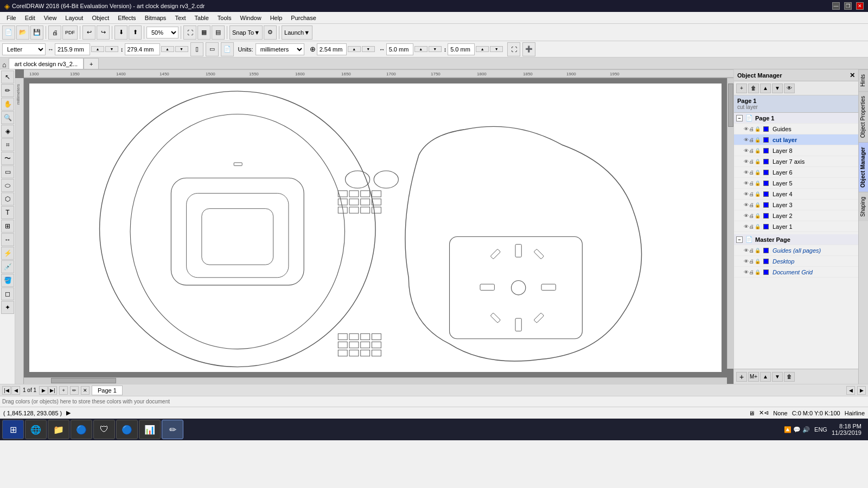 The width and height of the screenshot is (868, 488). What do you see at coordinates (104, 429) in the screenshot?
I see `taskbar-unknown1: 🛡` at bounding box center [104, 429].